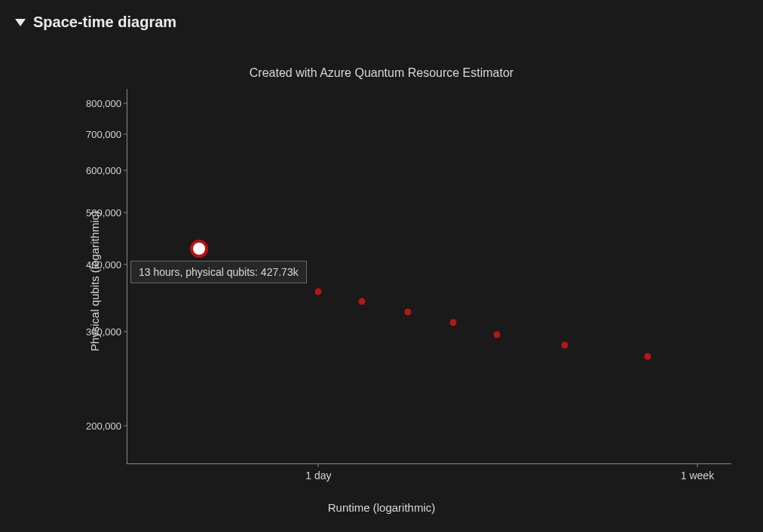 This screenshot has width=763, height=532. What do you see at coordinates (318, 472) in the screenshot?
I see `x-tick-label: 1 day` at bounding box center [318, 472].